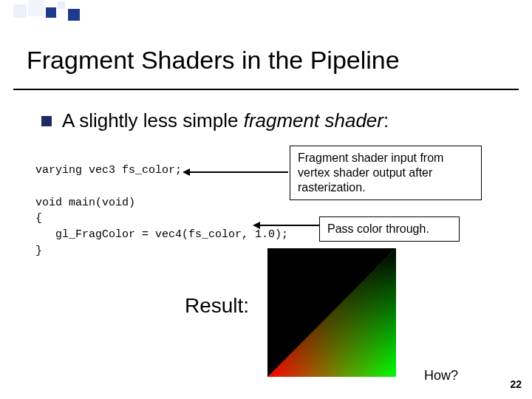 The width and height of the screenshot is (532, 399). What do you see at coordinates (213, 61) in the screenshot?
I see `page-title: Fragment Shaders in the Pipeline` at bounding box center [213, 61].